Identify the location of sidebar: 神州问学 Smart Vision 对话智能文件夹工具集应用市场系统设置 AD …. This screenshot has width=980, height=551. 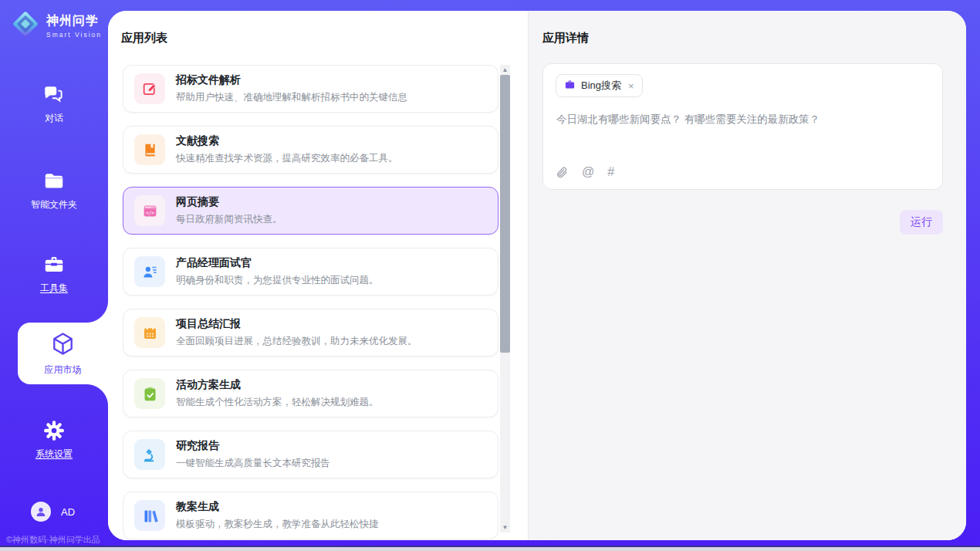
(54, 276).